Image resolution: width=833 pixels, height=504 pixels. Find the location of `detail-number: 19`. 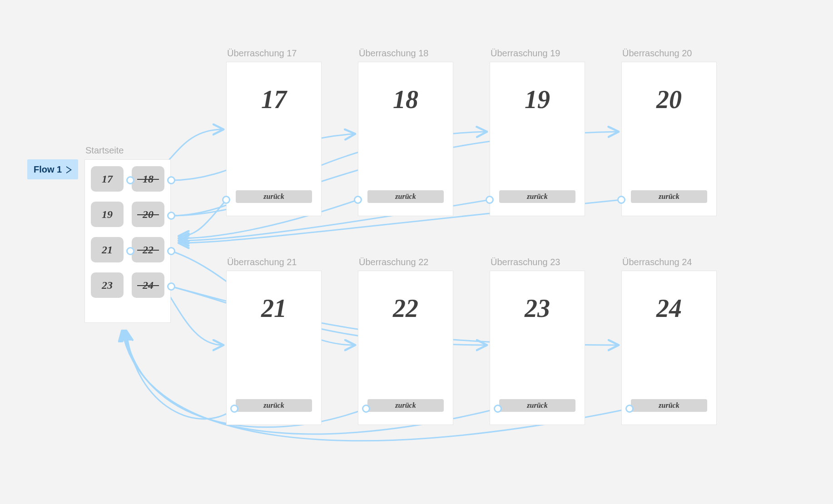

detail-number: 19 is located at coordinates (537, 99).